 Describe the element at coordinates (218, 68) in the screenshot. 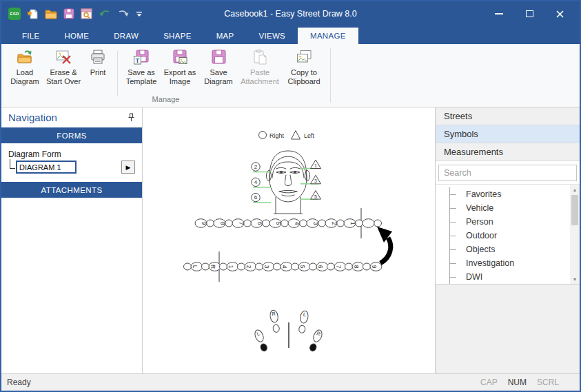

I see `save-diagram-button: Save Diagram` at that location.